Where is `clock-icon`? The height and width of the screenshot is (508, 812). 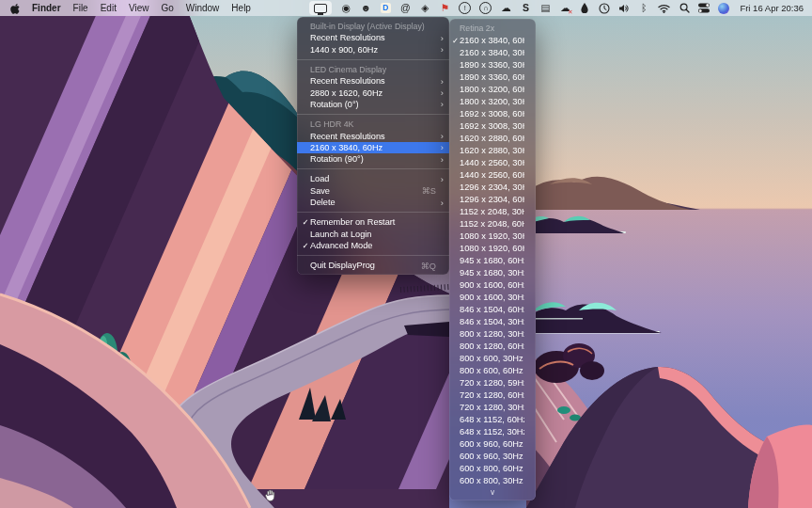 clock-icon is located at coordinates (604, 8).